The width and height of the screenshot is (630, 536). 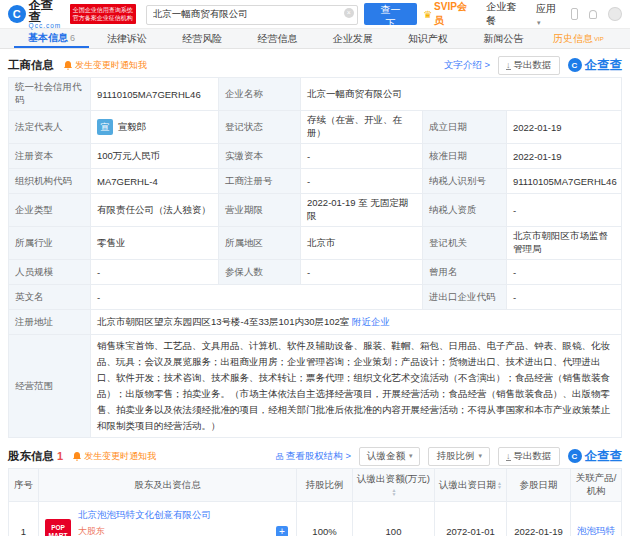 I want to click on registered-address: 北京市朝阳区望京东园四区13号楼-4至33层101内30层102室, so click(x=223, y=322).